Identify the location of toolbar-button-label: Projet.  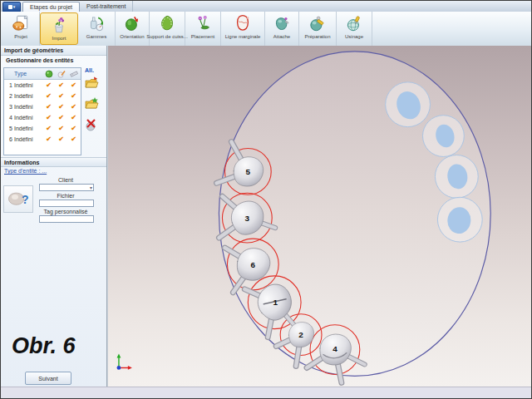
(21, 37).